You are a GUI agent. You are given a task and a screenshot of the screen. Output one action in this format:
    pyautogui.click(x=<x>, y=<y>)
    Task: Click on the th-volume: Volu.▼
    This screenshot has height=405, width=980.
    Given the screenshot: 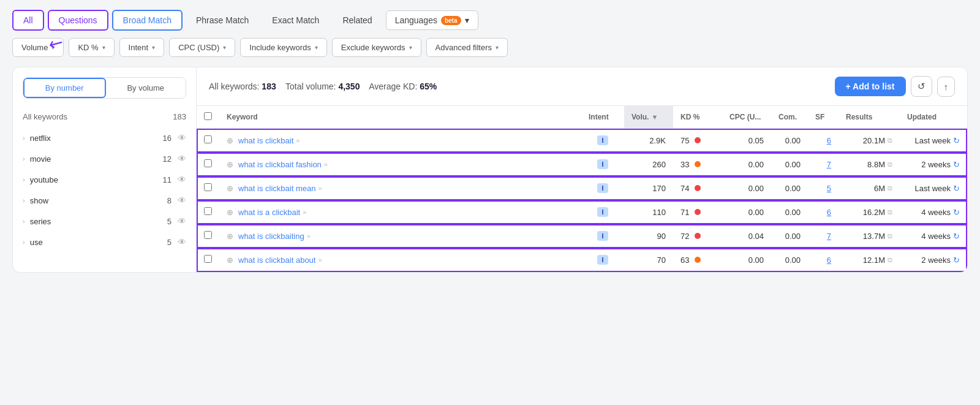 What is the action you would take?
    pyautogui.click(x=649, y=118)
    